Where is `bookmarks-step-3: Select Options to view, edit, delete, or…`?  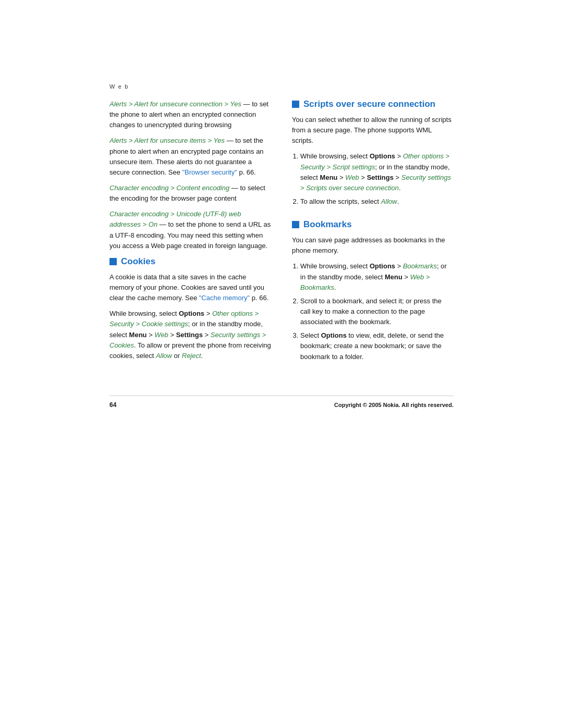
bookmarks-step-3: Select Options to view, edit, delete, or… is located at coordinates (377, 346).